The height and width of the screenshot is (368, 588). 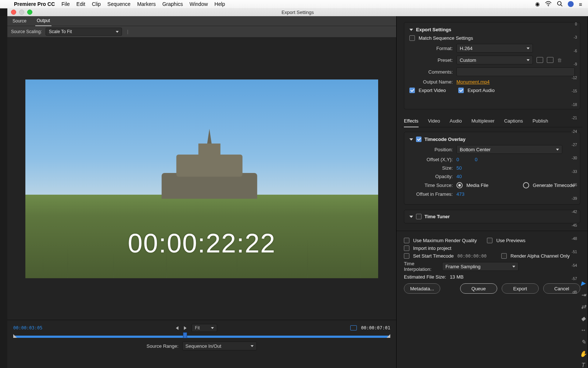 I want to click on source-scaling-select: Scale To Fit, so click(x=84, y=32).